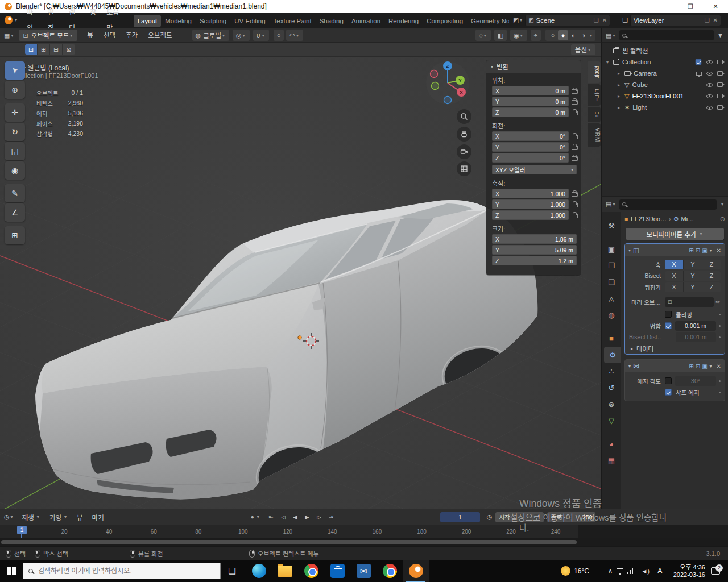 This screenshot has height=582, width=728. I want to click on select-mode-intersect: ⊠, so click(69, 49).